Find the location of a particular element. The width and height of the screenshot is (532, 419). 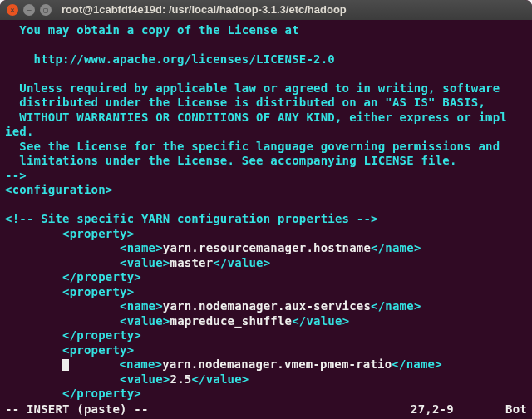

close-icon: ✕ is located at coordinates (12, 10).